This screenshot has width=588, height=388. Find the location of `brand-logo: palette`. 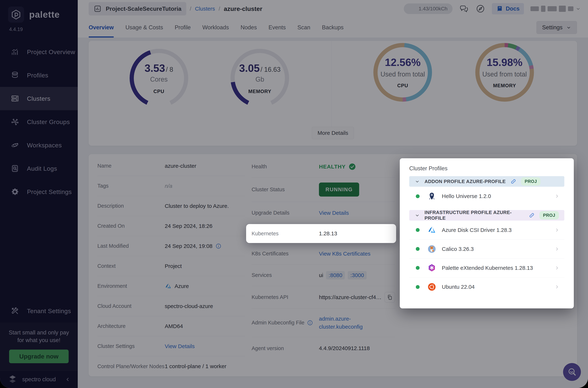

brand-logo: palette is located at coordinates (39, 12).